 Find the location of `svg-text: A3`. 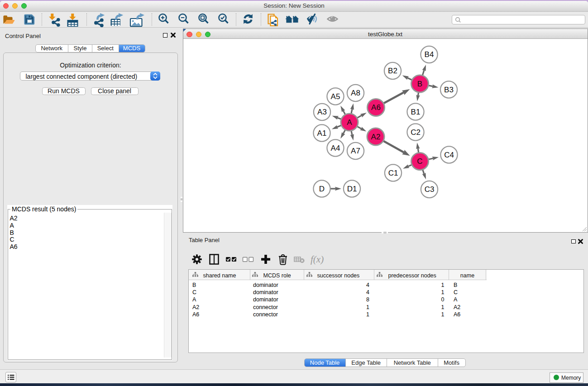

svg-text: A3 is located at coordinates (322, 112).